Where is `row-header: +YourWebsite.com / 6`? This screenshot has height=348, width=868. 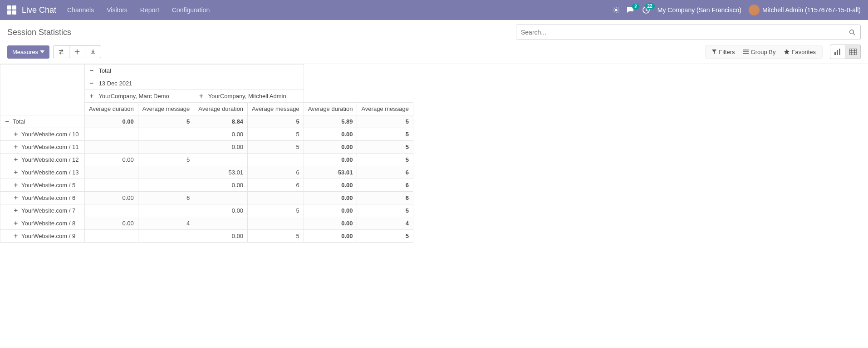 row-header: +YourWebsite.com / 6 is located at coordinates (43, 198).